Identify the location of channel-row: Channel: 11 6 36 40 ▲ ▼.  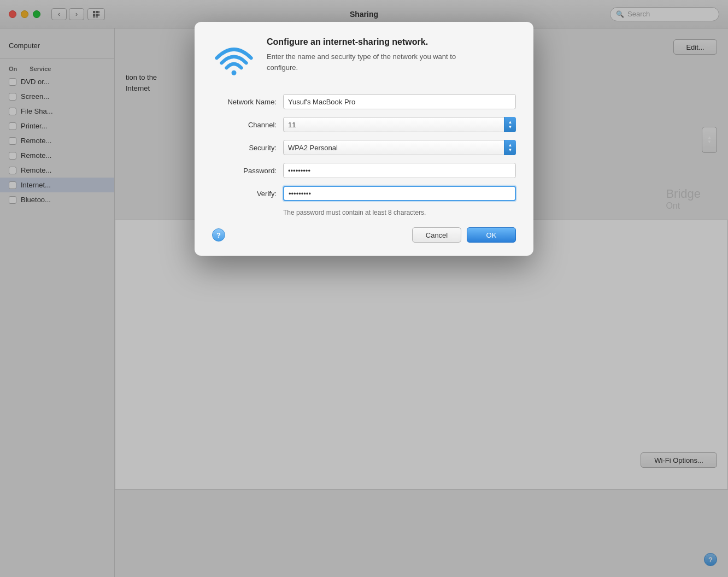
(364, 125).